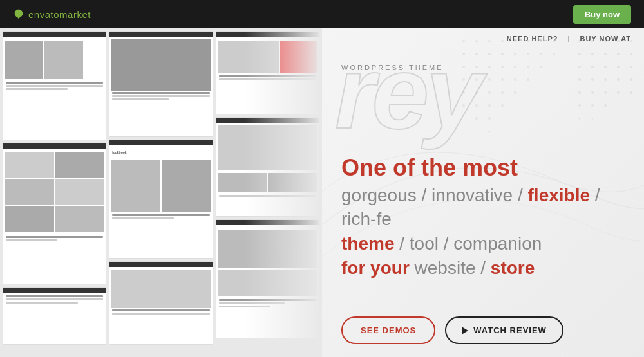 This screenshot has height=357, width=644. I want to click on see-demos-button: SEE DEMOS, so click(388, 331).